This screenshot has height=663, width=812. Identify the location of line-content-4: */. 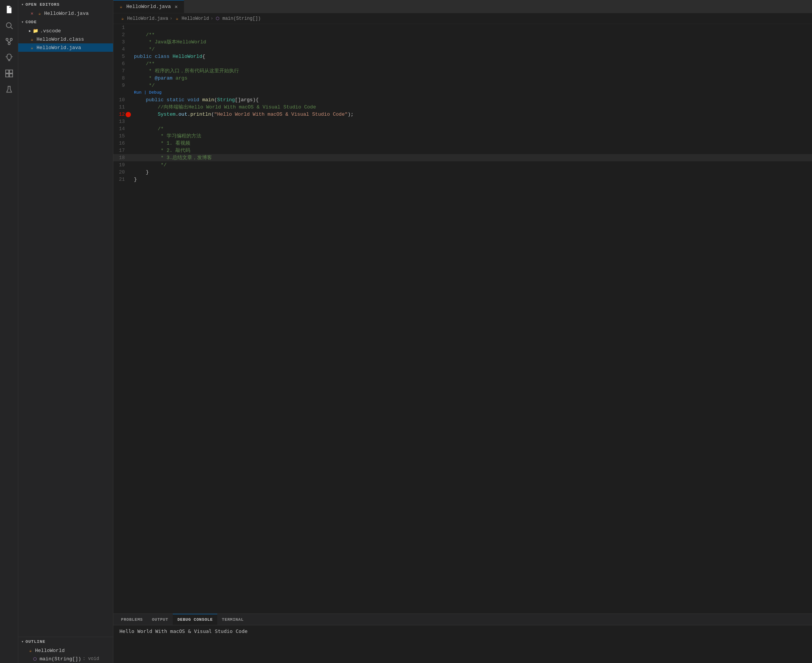
(472, 50).